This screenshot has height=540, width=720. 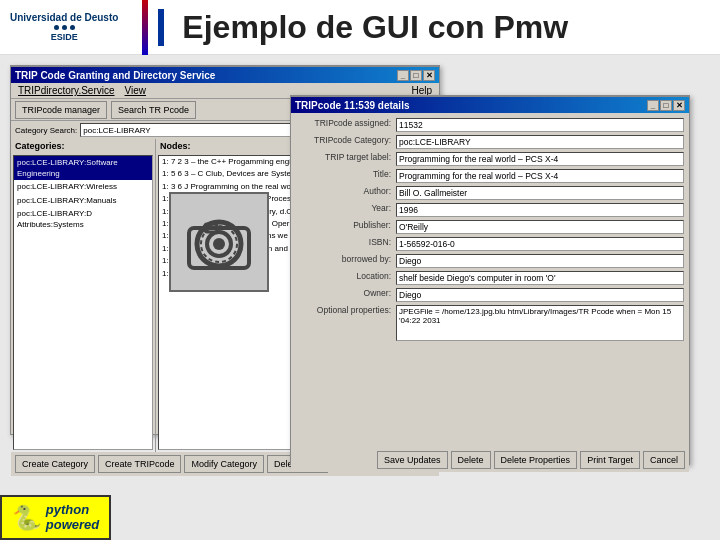 What do you see at coordinates (27, 518) in the screenshot?
I see `python-snake-icon: 🐍` at bounding box center [27, 518].